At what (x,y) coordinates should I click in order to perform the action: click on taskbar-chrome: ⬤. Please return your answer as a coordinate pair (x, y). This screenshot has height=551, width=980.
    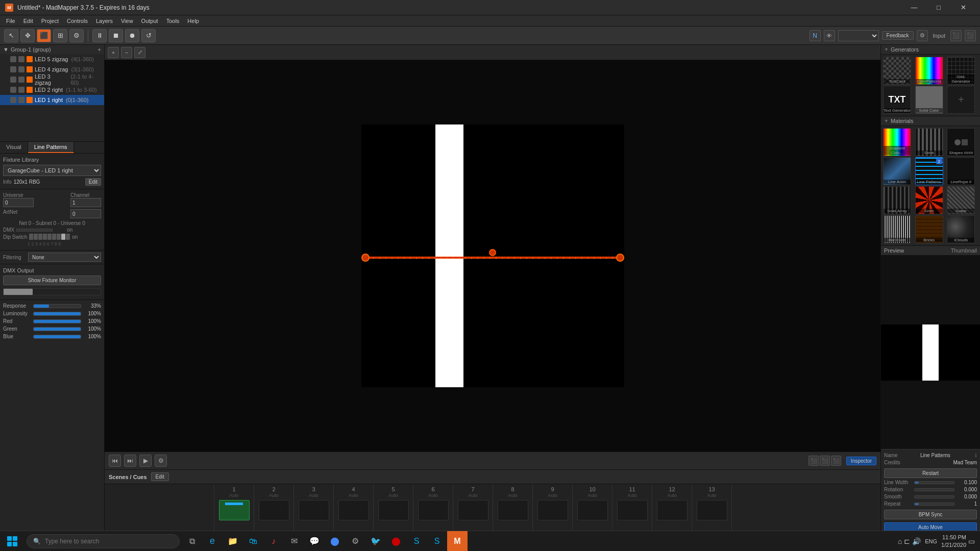
    Looking at the image, I should click on (335, 541).